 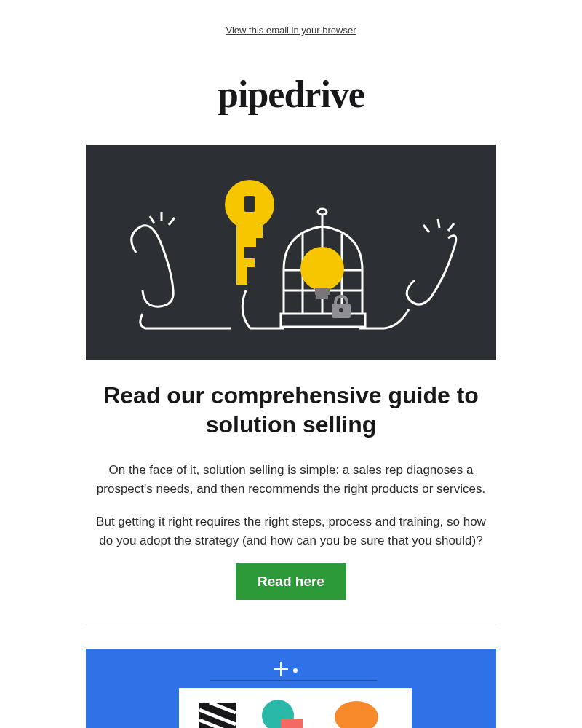 I want to click on view-in-browser-link: View this email in your browser, so click(x=291, y=31).